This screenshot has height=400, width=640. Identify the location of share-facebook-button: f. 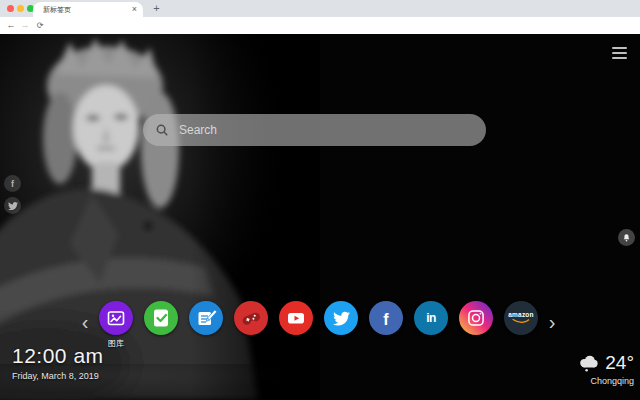
(12, 184).